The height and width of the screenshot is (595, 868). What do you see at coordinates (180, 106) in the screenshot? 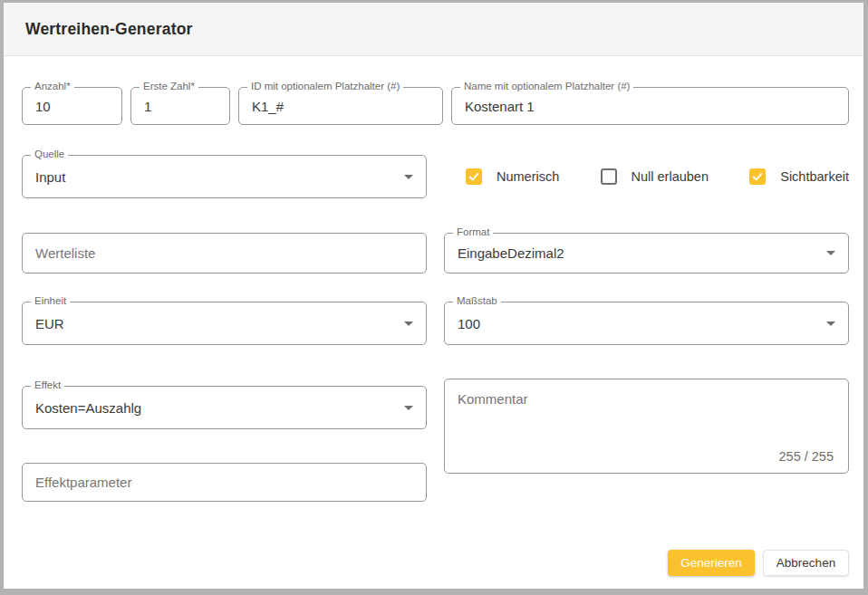
I see `erste-zahl-field: Erste Zahl*` at bounding box center [180, 106].